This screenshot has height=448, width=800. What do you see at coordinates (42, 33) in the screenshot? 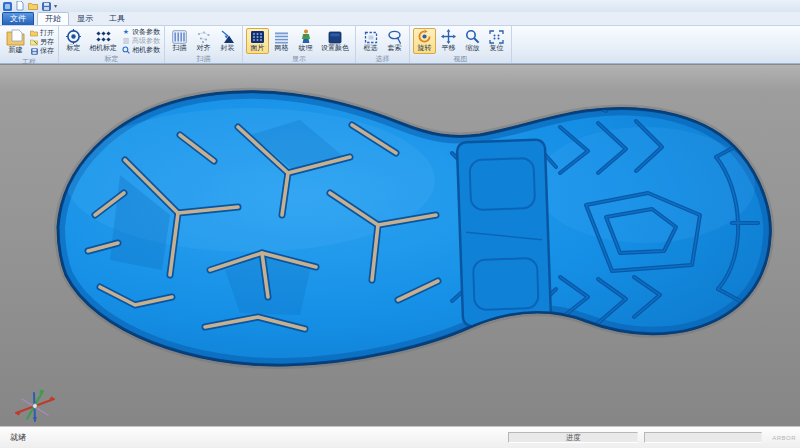
I see `open-project-button: 打开` at bounding box center [42, 33].